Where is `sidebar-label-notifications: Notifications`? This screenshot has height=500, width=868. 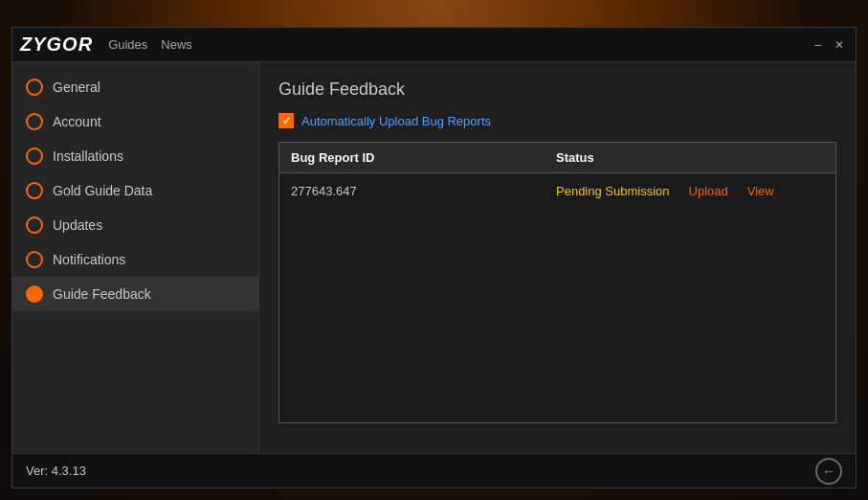 sidebar-label-notifications: Notifications is located at coordinates (89, 260).